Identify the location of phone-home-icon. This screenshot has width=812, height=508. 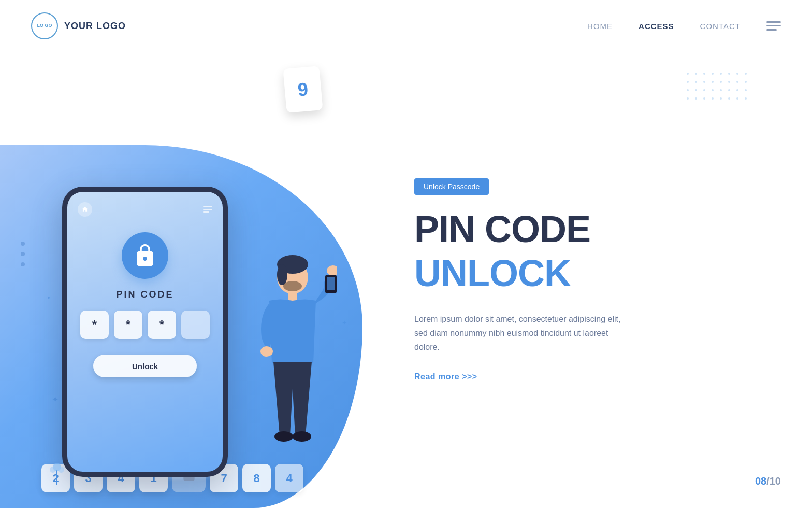
(85, 209).